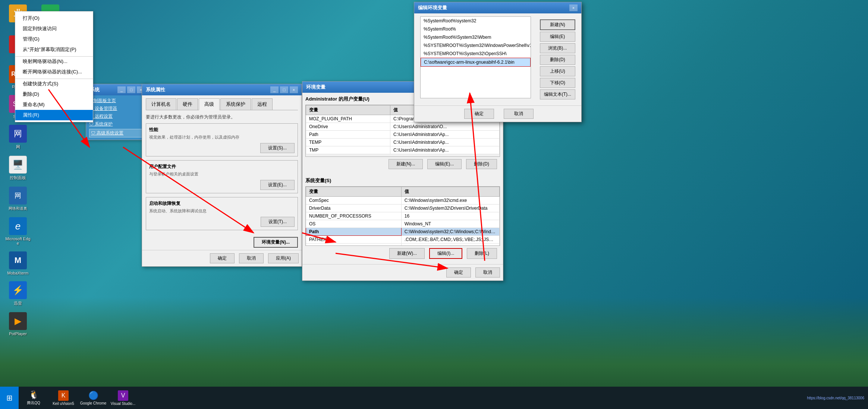 The image size is (868, 409). Describe the element at coordinates (251, 259) in the screenshot. I see `cancel-btn-sysprops: 取消` at that location.